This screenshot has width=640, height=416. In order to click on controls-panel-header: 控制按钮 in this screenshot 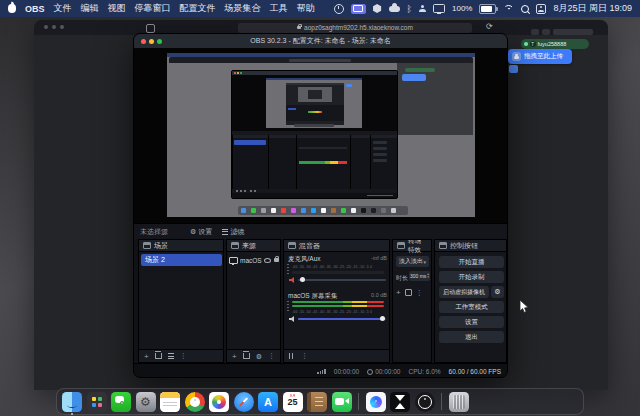, I will do `click(470, 246)`.